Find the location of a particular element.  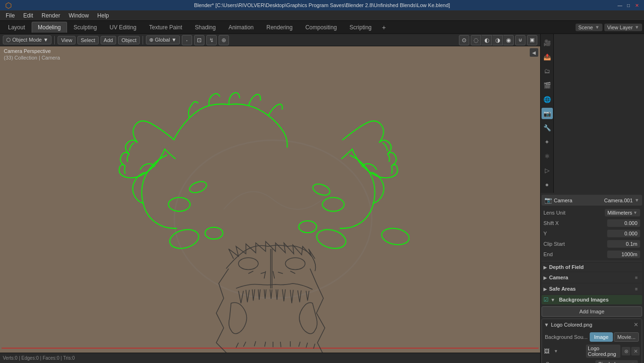

source-movie-button: Movie... is located at coordinates (626, 337).